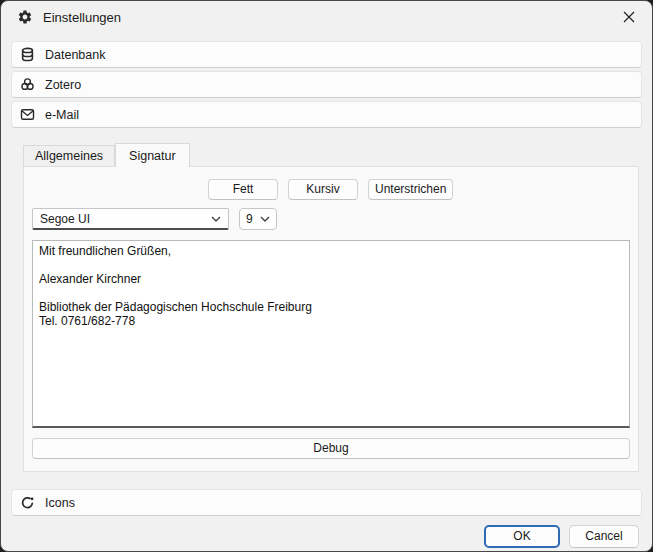 The height and width of the screenshot is (552, 653). I want to click on font-family-select: Segoe UI, so click(130, 219).